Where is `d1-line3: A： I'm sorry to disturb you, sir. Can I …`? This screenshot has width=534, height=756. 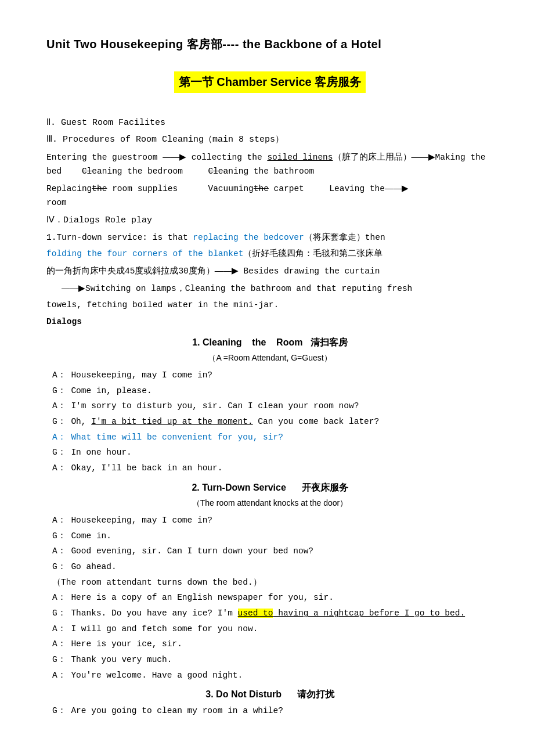
d1-line3: A： I'm sorry to disturb you, sir. Can I … is located at coordinates (273, 406).